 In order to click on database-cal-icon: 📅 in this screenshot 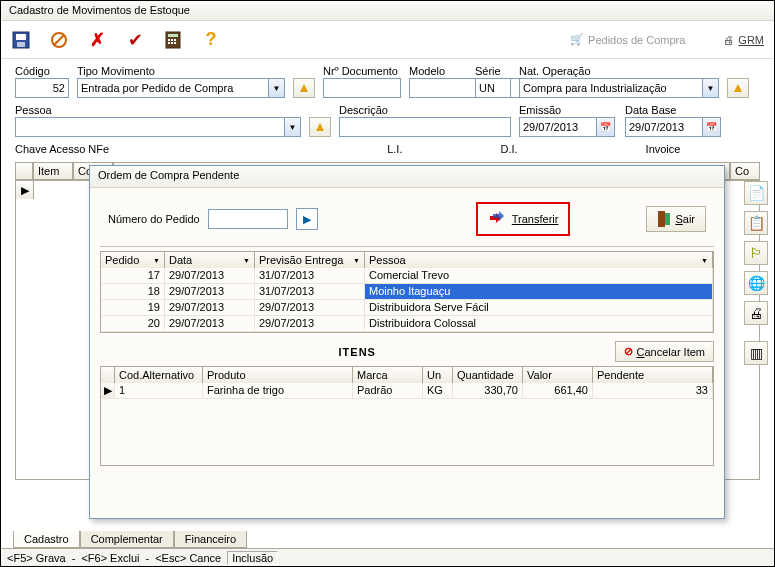, I will do `click(712, 127)`.